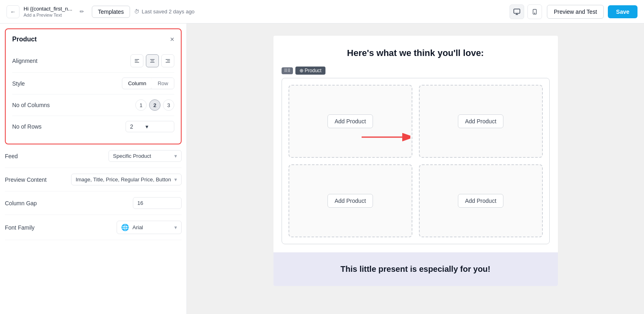  Describe the element at coordinates (152, 61) in the screenshot. I see `align-center-button` at that location.